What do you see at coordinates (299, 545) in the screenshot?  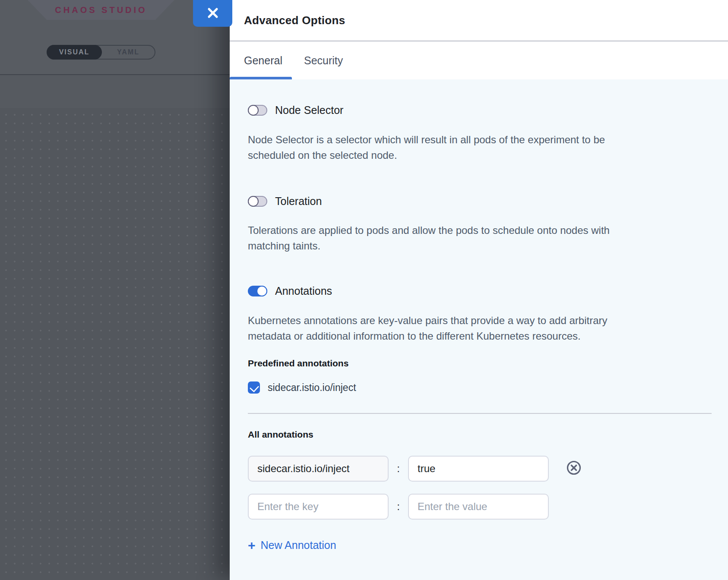 I see `new-annotation-label: New Annotation` at bounding box center [299, 545].